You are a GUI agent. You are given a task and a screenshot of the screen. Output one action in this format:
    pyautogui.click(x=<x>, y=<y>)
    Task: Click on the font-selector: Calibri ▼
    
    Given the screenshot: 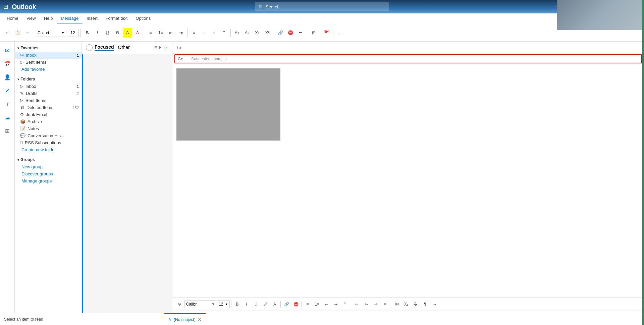 What is the action you would take?
    pyautogui.click(x=51, y=33)
    